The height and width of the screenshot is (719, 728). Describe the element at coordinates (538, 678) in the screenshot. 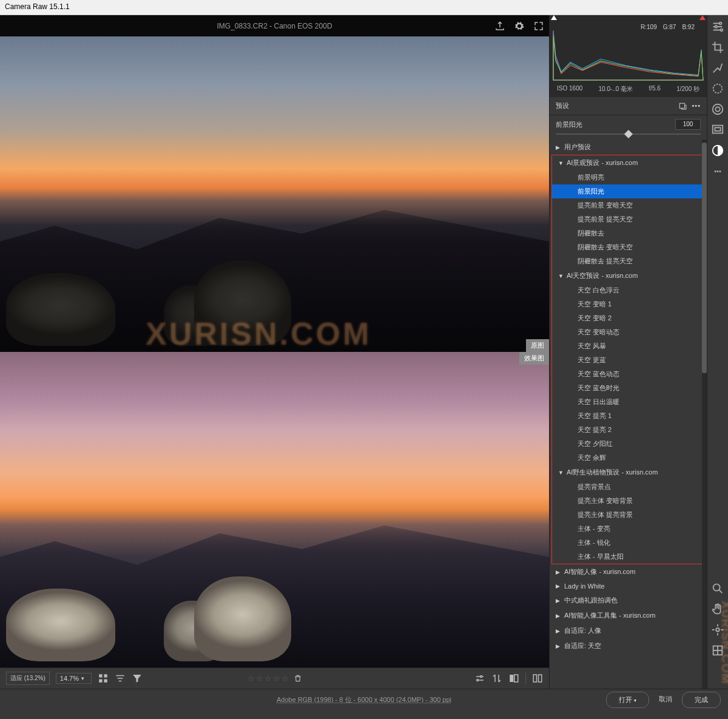

I see `before-after-icon` at that location.